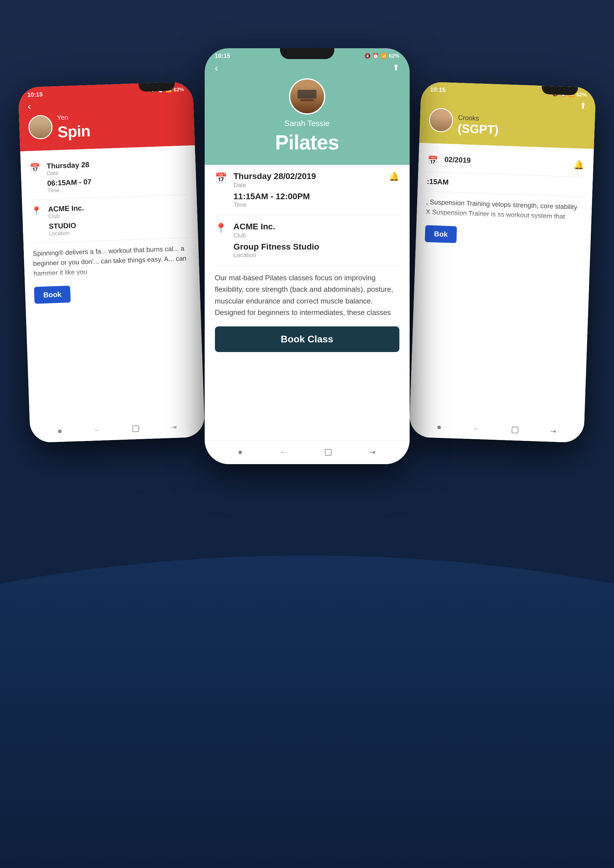 This screenshot has width=614, height=868. What do you see at coordinates (554, 431) in the screenshot?
I see `right-nav-recent: ⇥` at bounding box center [554, 431].